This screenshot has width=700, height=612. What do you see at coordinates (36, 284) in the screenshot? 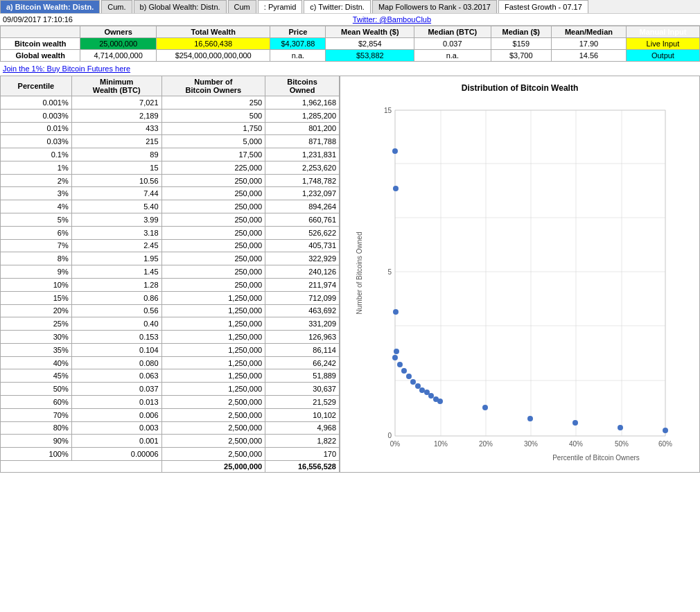
I see `cell-percentile: 10%` at bounding box center [36, 284].